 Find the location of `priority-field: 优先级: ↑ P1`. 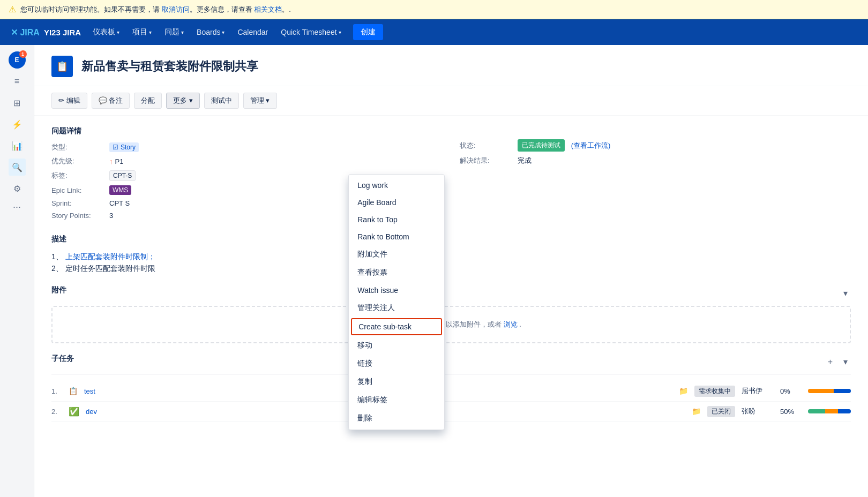

priority-field: 优先级: ↑ P1 is located at coordinates (247, 161).